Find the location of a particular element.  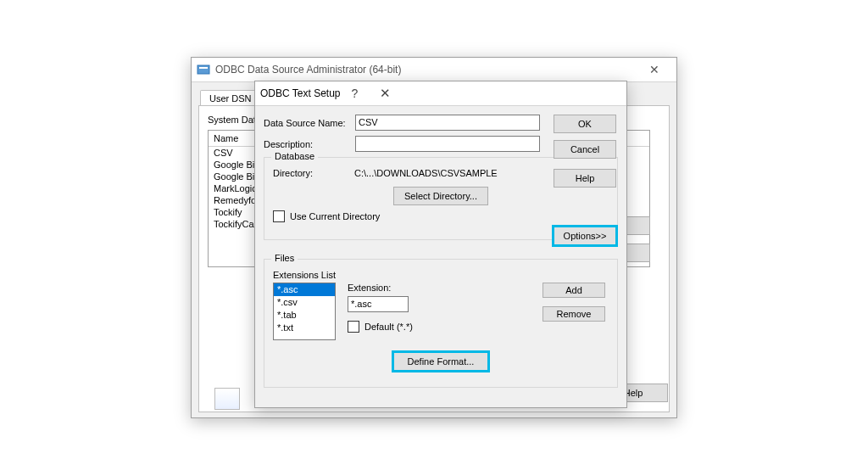

admin-close-button: ✕ is located at coordinates (654, 70).